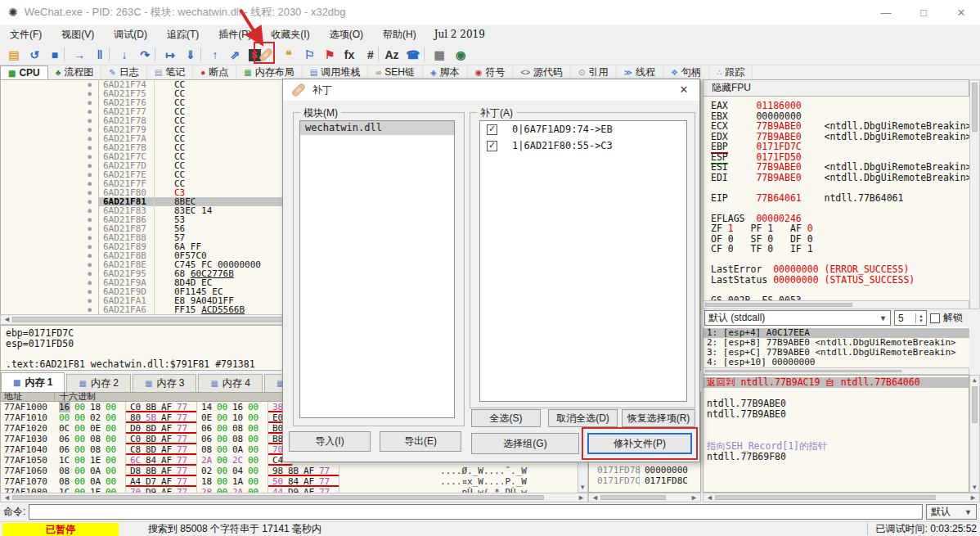 The image size is (980, 536). Describe the element at coordinates (975, 195) in the screenshot. I see `registers-vscrollbar` at that location.